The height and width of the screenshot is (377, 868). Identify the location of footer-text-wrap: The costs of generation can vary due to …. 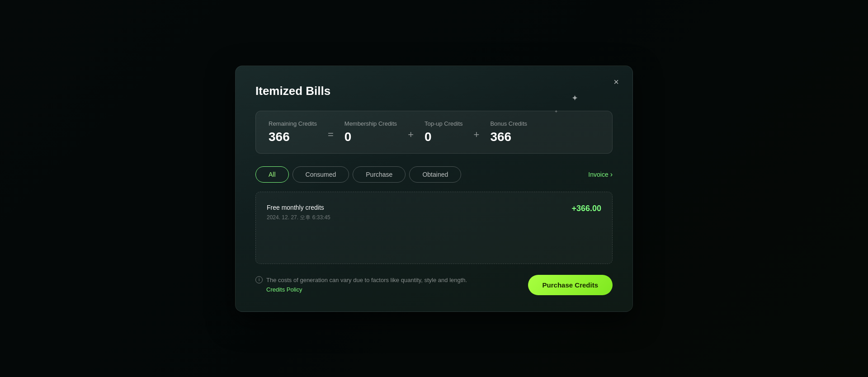
(367, 285).